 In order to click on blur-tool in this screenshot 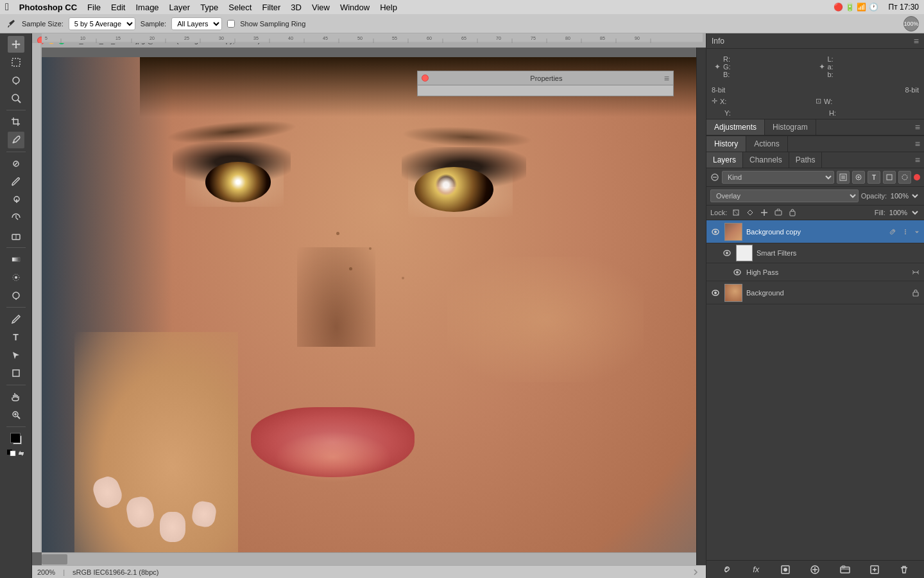, I will do `click(16, 277)`.